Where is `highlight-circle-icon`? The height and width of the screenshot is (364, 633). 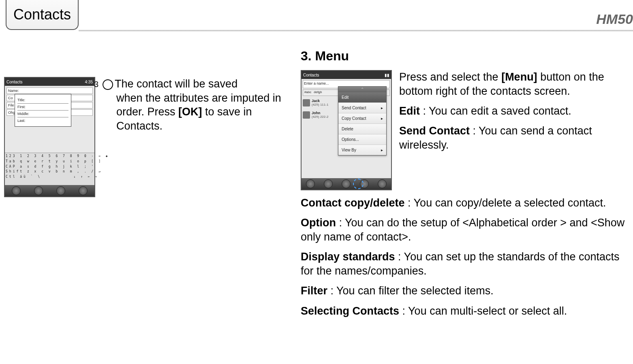
highlight-circle-icon is located at coordinates (358, 184).